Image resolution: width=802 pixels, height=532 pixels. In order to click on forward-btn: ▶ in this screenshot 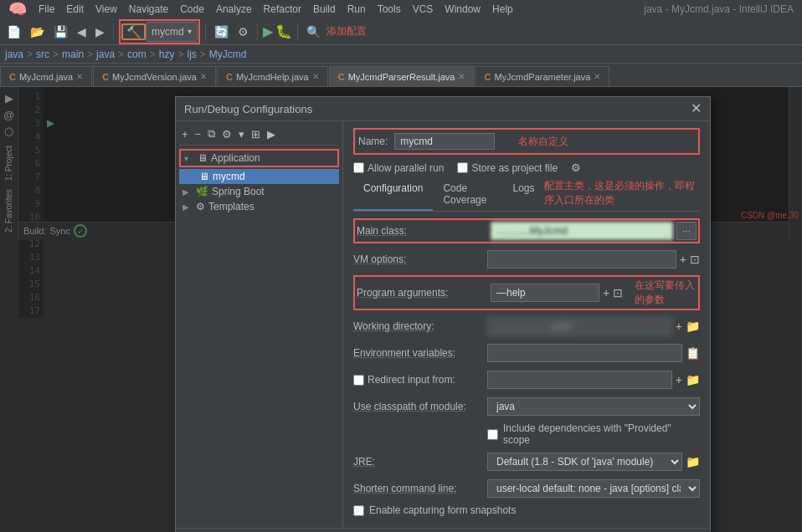, I will do `click(100, 32)`.